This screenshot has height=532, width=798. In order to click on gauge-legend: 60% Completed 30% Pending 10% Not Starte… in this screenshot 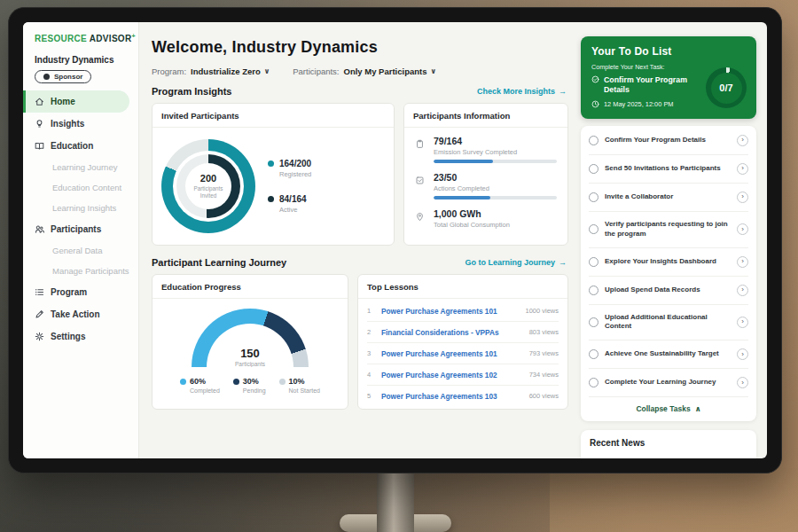, I will do `click(250, 385)`.